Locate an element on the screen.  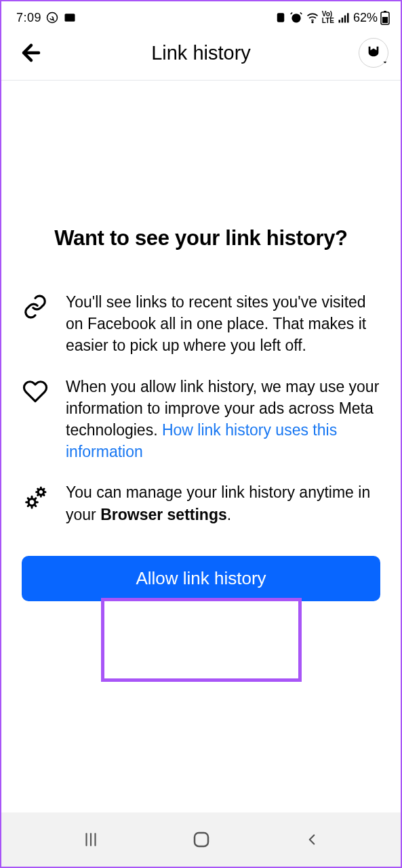
notification-icon is located at coordinates (281, 18).